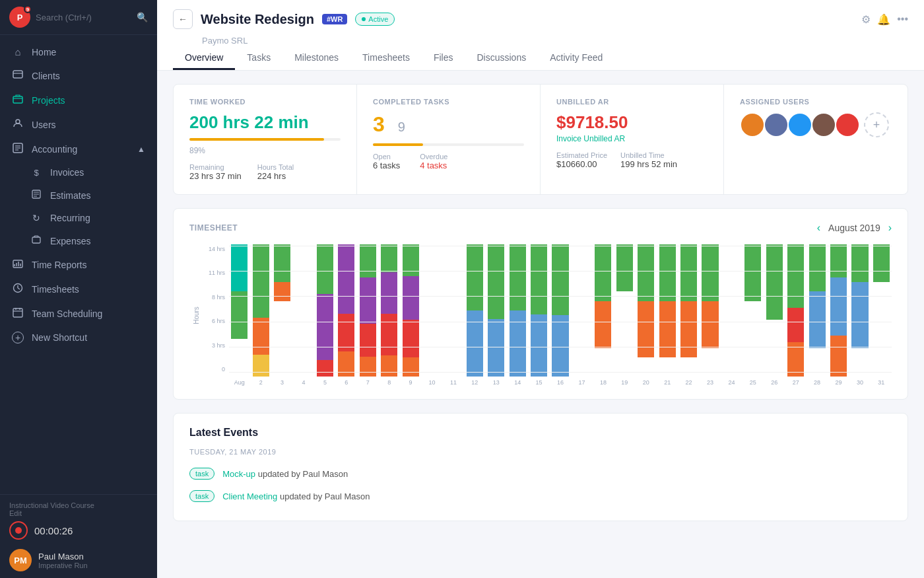 This screenshot has width=924, height=578. I want to click on time-reports-icon, so click(18, 264).